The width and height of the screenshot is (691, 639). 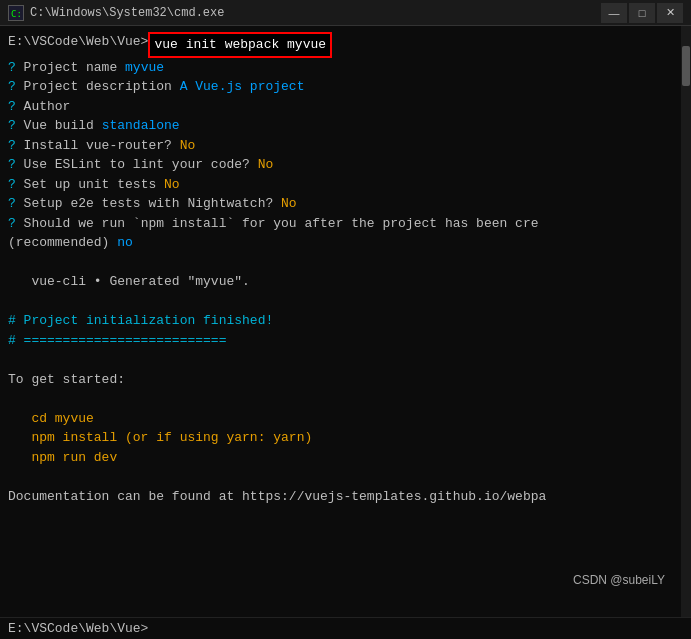 What do you see at coordinates (340, 87) in the screenshot?
I see `list-item: ? Project description A Vue.js project` at bounding box center [340, 87].